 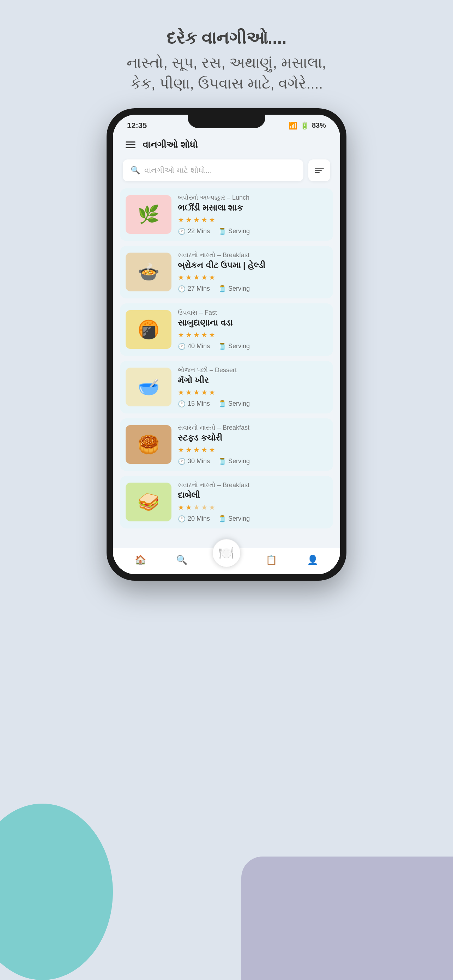 I want to click on app-tagline: દરેક વાનગીઓ.... નાસ્તો, સૂપ, રસ, અથાણું,…, so click(x=226, y=61).